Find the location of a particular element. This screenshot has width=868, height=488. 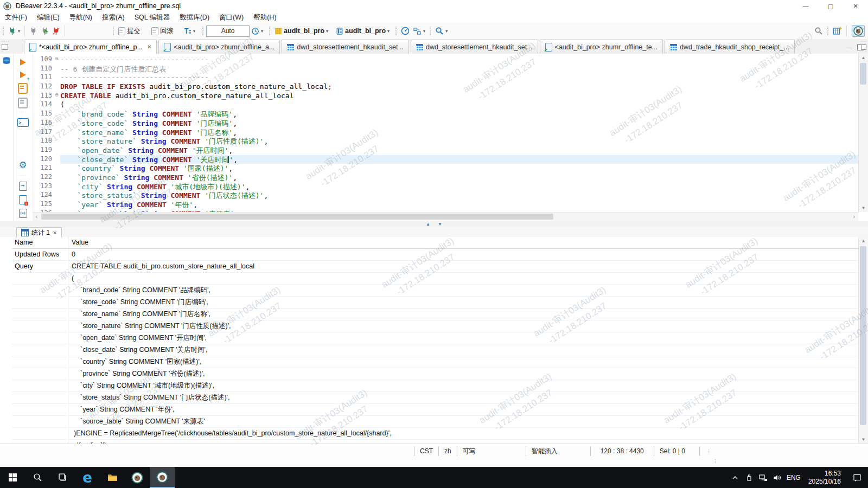

column-header-value: Value is located at coordinates (463, 243).